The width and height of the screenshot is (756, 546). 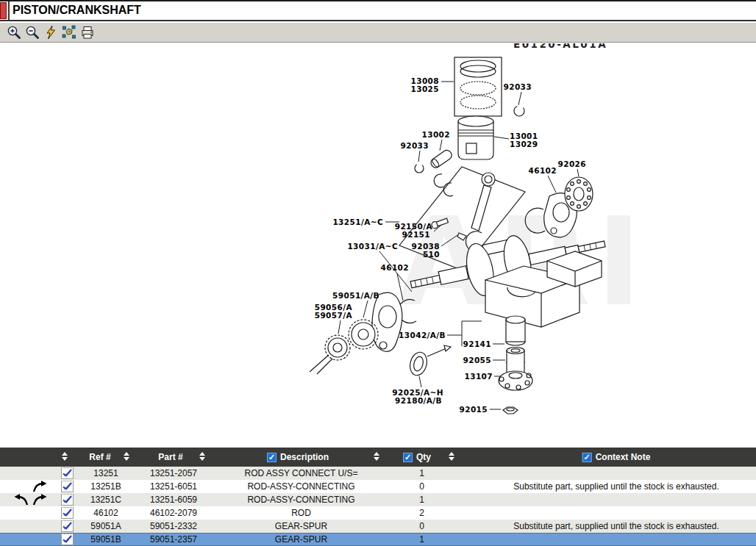 What do you see at coordinates (560, 47) in the screenshot?
I see `diagram-code: E0120-AL01A` at bounding box center [560, 47].